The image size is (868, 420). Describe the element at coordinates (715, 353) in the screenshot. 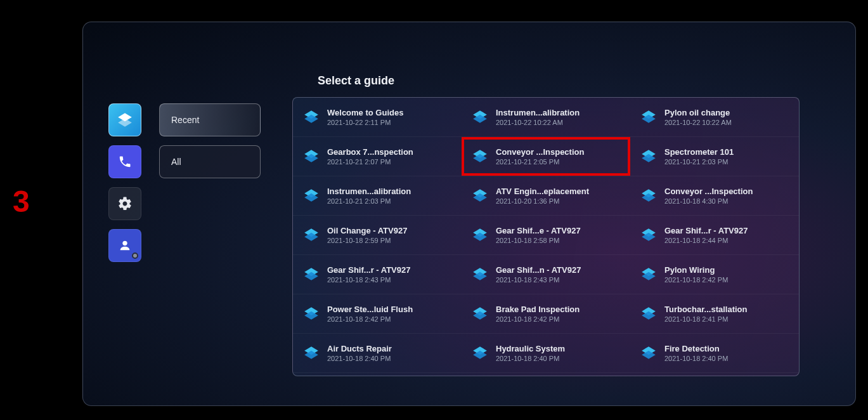

I see `guide-item: Fire Detection2021-10-18 2:40 PM` at that location.